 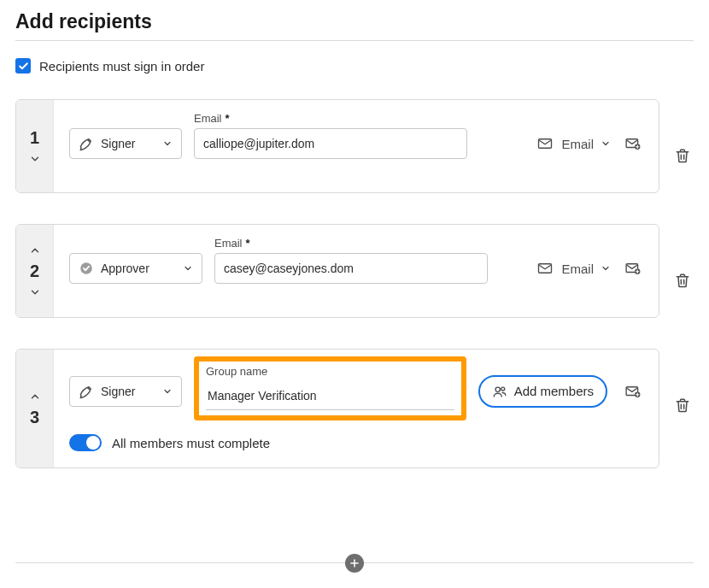 What do you see at coordinates (136, 268) in the screenshot?
I see `role-select: Approver` at bounding box center [136, 268].